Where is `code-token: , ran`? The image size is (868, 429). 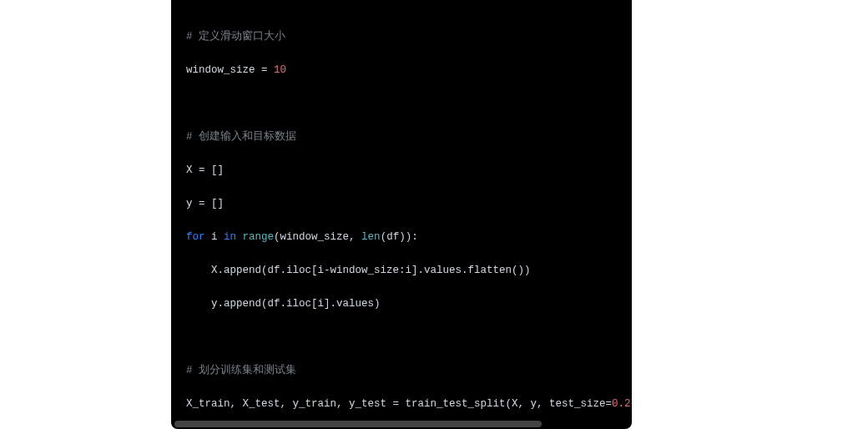
code-token: , ran is located at coordinates (631, 404).